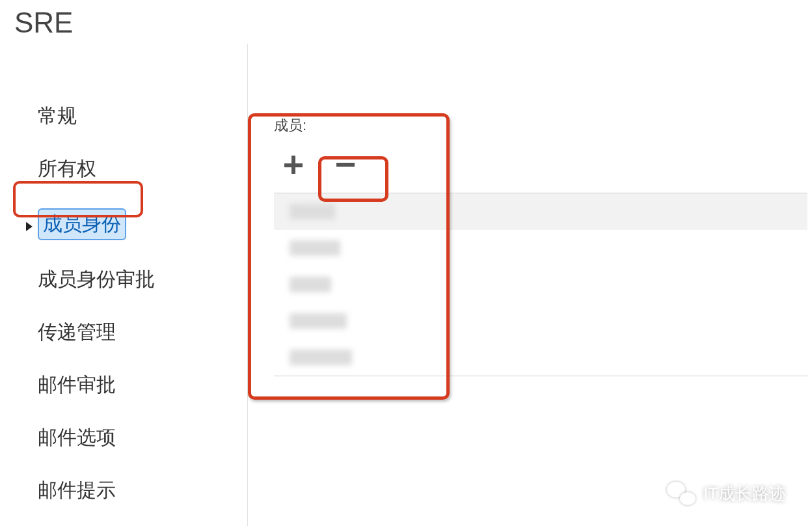 The width and height of the screenshot is (812, 526). I want to click on watermark: IT成长路迹, so click(726, 493).